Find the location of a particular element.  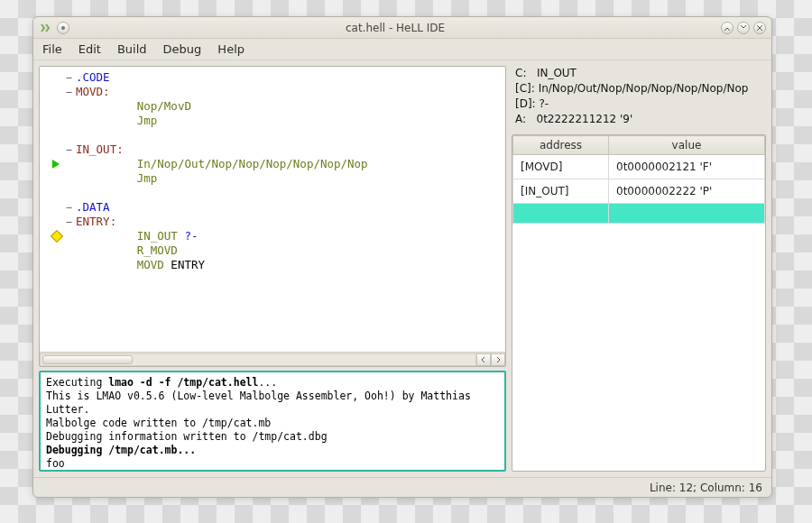

console-text: Debugging is located at coordinates (78, 450).